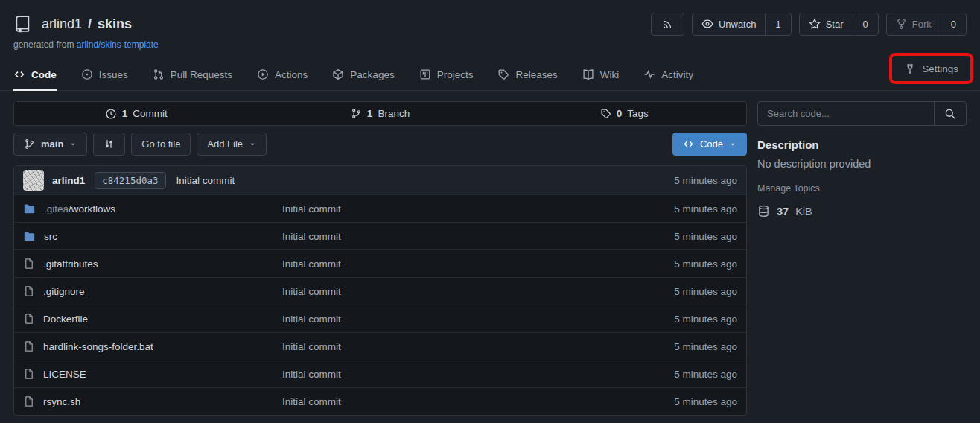  Describe the element at coordinates (456, 74) in the screenshot. I see `tab-projects-label: Projects` at that location.